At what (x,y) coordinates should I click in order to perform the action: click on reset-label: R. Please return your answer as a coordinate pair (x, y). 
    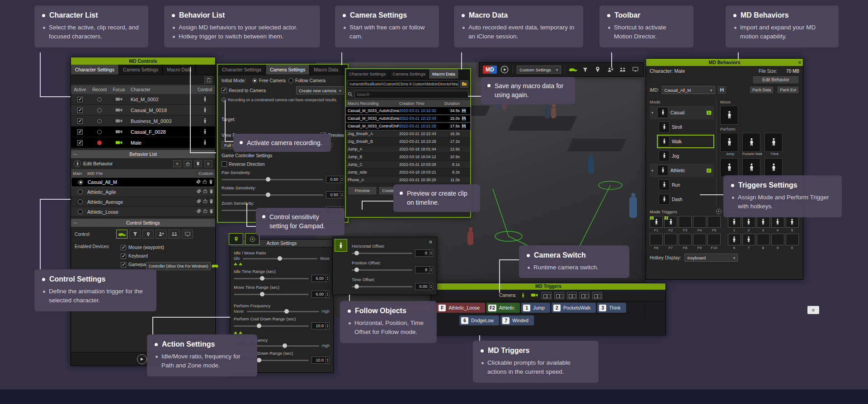
    Looking at the image, I should click on (431, 242).